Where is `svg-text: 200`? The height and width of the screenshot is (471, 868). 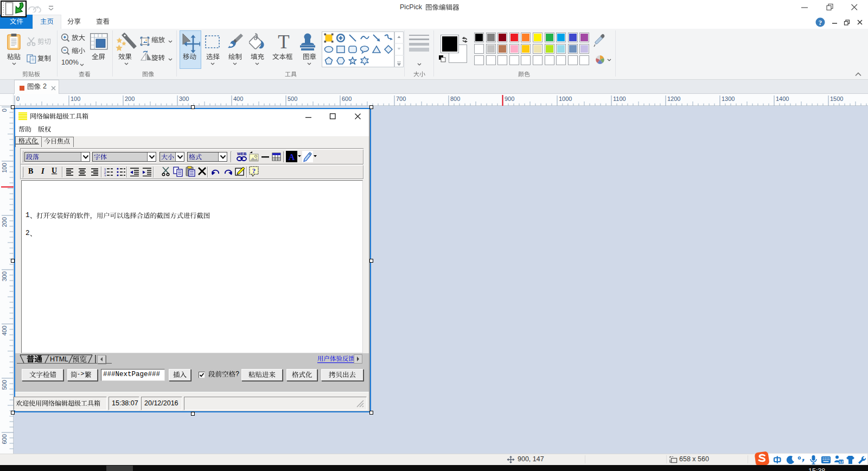 svg-text: 200 is located at coordinates (4, 222).